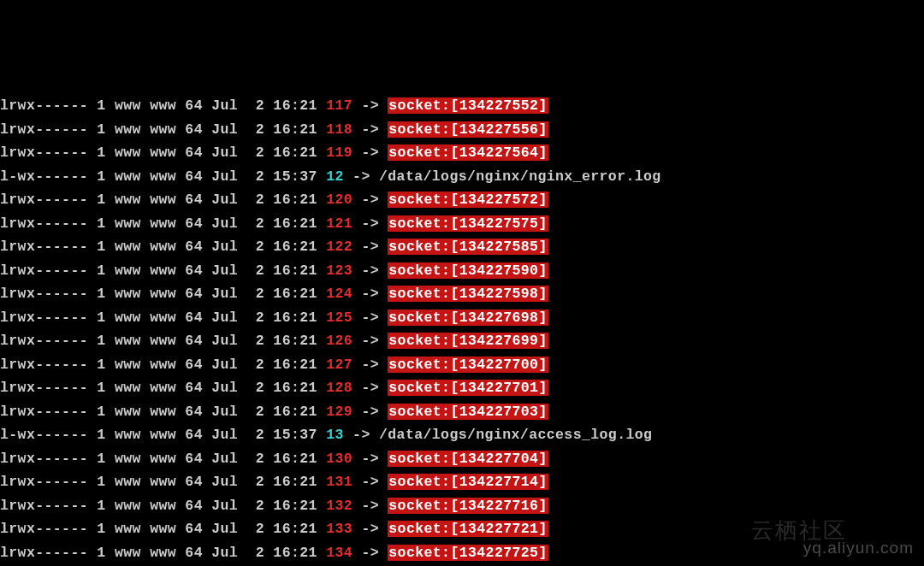 This screenshot has height=566, width=924. Describe the element at coordinates (467, 246) in the screenshot. I see `socket-target: socket:[134227585]` at that location.